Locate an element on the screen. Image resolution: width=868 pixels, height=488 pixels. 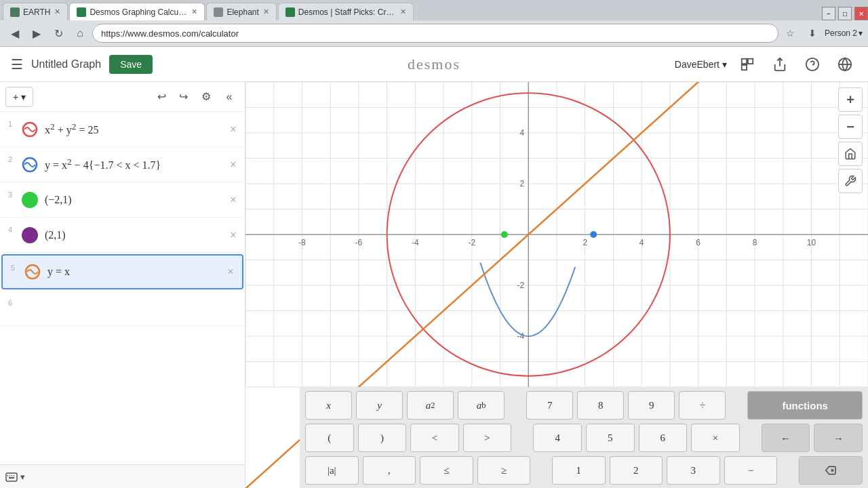
kb-5-button: 5 is located at coordinates (610, 438).